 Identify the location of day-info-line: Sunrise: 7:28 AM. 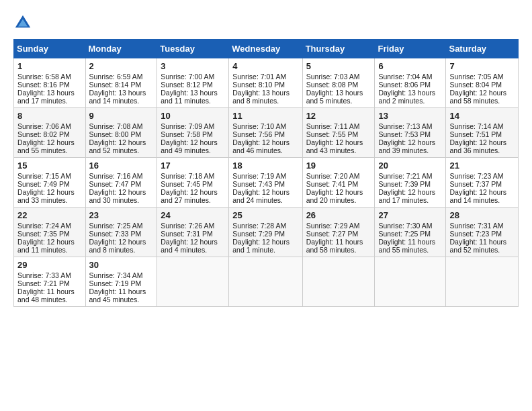
(265, 226).